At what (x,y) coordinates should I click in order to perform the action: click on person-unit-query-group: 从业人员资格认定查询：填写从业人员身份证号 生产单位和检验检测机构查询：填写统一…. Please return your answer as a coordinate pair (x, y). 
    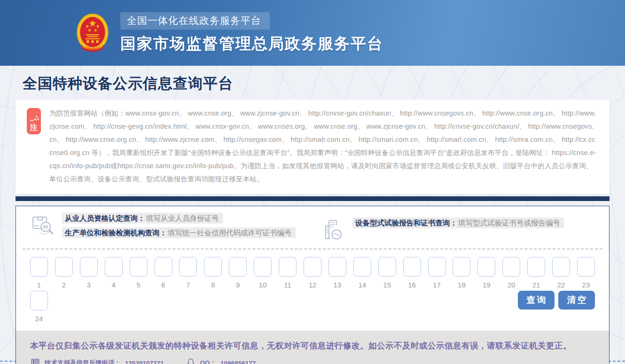
    Looking at the image, I should click on (163, 225).